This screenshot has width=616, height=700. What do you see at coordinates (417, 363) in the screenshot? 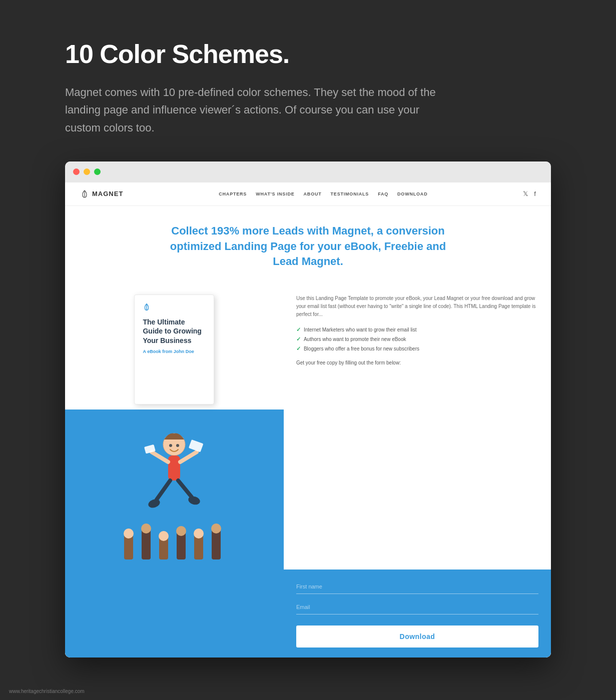
I see `form-prompt: Get your free copy by filling out the fo…` at bounding box center [417, 363].